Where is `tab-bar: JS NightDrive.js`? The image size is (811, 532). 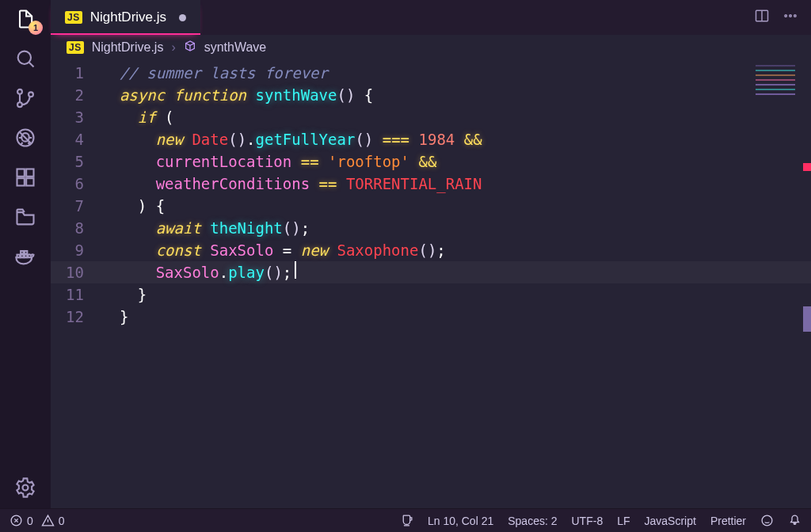
tab-bar: JS NightDrive.js is located at coordinates (431, 17).